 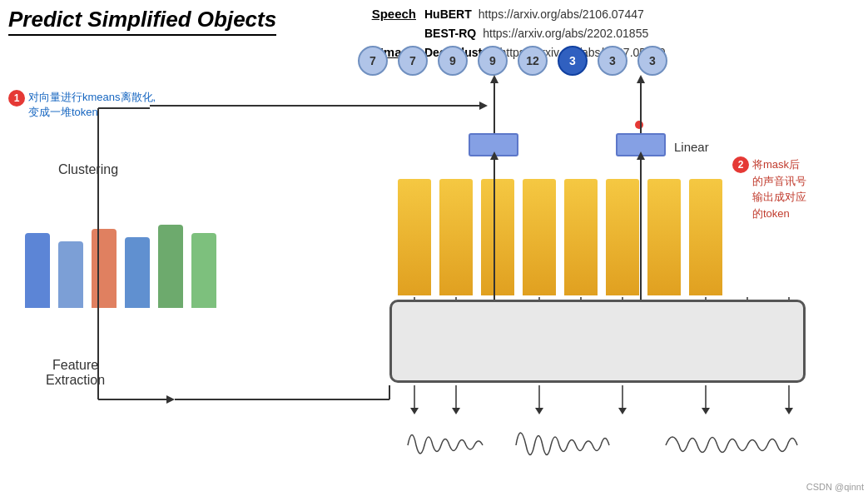 I want to click on token-4: 12, so click(x=533, y=61).